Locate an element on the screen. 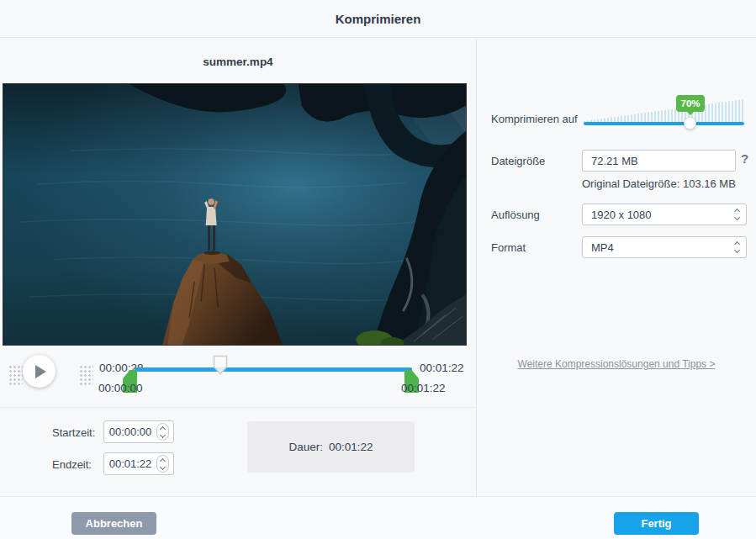  start-time-label: Startzeit: is located at coordinates (74, 432).